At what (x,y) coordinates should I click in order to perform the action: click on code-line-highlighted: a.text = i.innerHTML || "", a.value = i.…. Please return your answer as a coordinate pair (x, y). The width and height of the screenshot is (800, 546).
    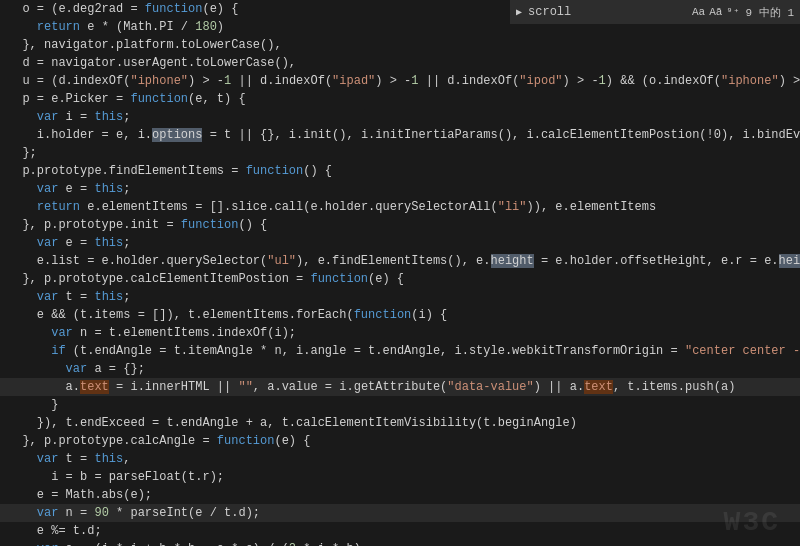
    Looking at the image, I should click on (400, 387).